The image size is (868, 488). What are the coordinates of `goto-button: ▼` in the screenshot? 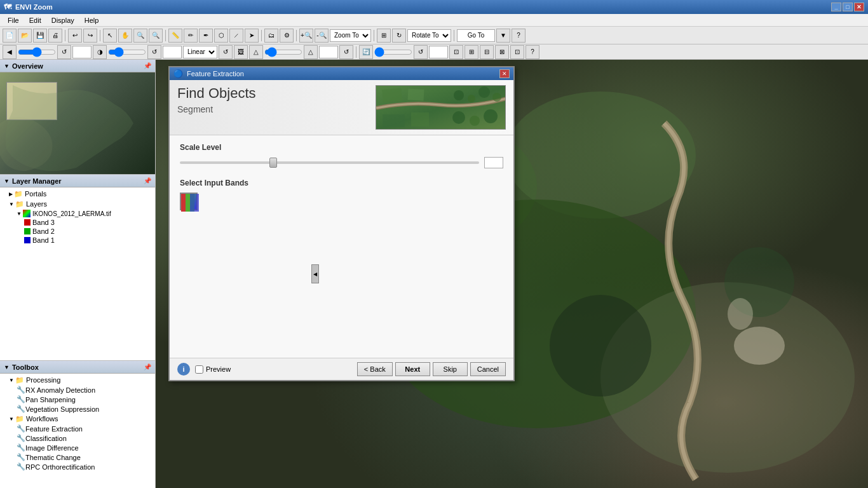 It's located at (503, 36).